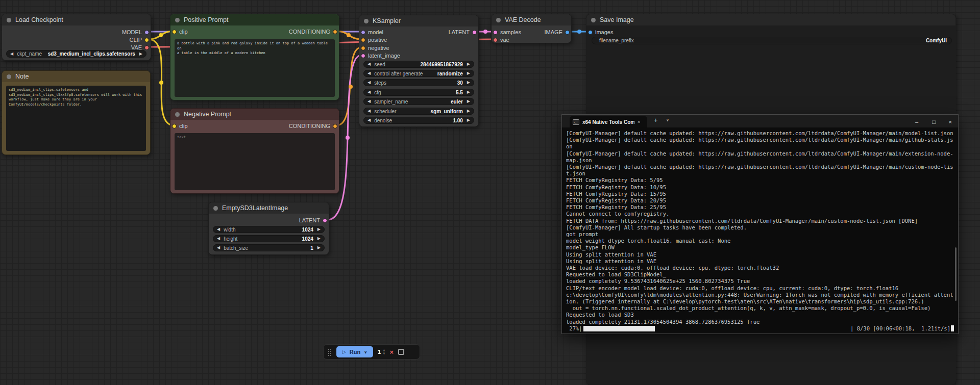 The width and height of the screenshot is (980, 385). Describe the element at coordinates (419, 71) in the screenshot. I see `ksampler-node: KSampler model LATENT positive negative …` at that location.